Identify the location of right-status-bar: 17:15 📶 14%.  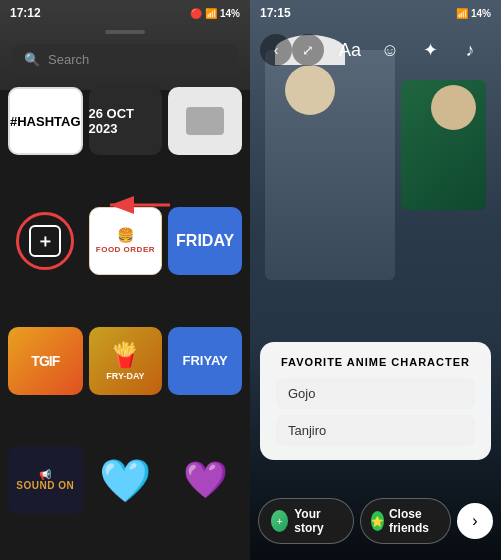
(376, 12).